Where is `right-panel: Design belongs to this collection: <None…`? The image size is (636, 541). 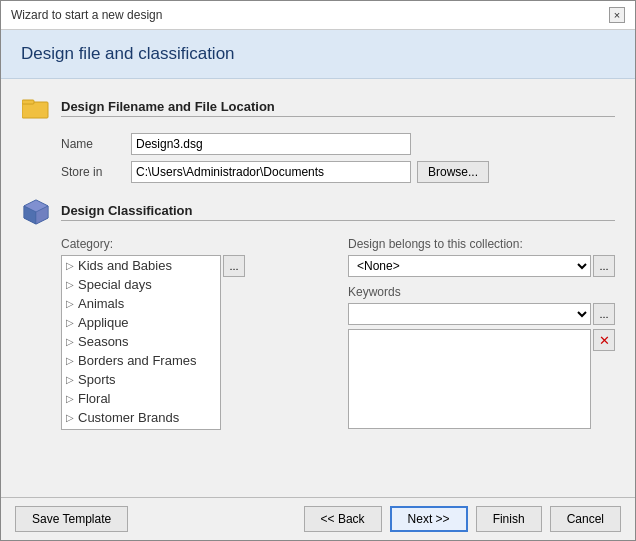 right-panel: Design belongs to this collection: <None… is located at coordinates (482, 334).